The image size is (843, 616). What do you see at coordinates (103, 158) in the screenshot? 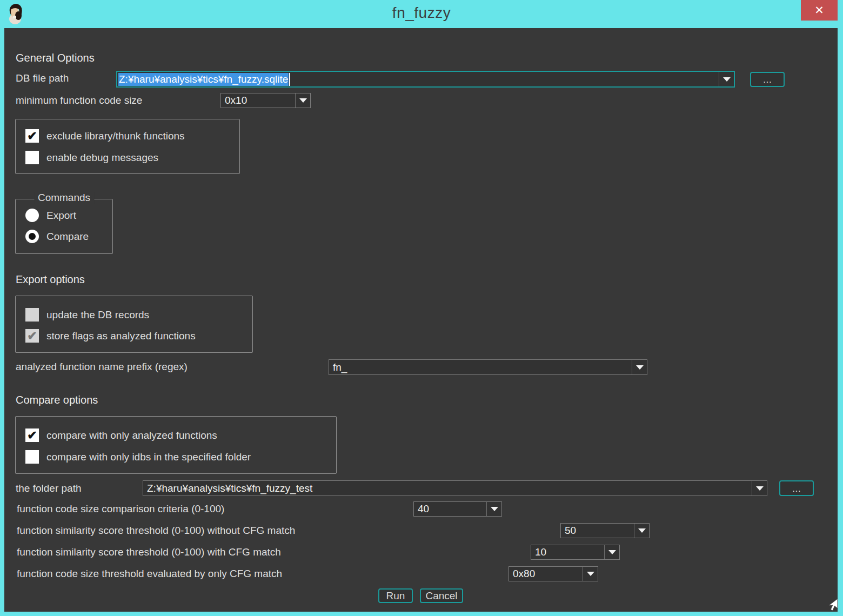
I see `checkbox-label: enable debug messages` at bounding box center [103, 158].